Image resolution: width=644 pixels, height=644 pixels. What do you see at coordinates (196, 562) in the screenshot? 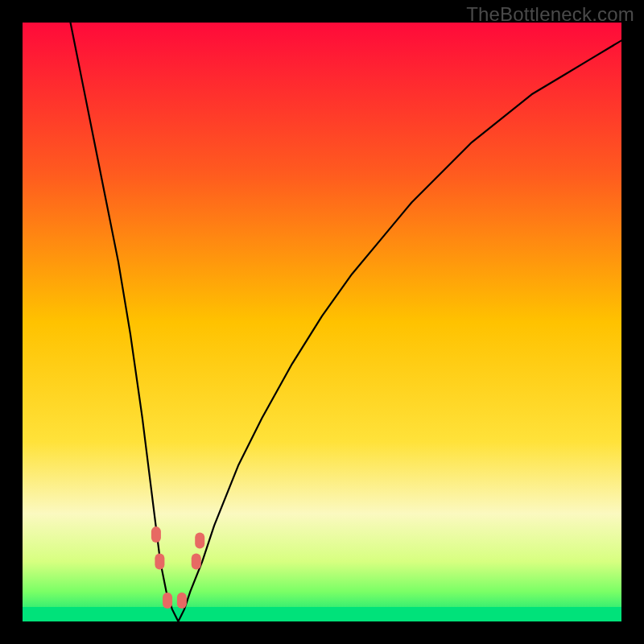
I see `point-right-lower` at bounding box center [196, 562].